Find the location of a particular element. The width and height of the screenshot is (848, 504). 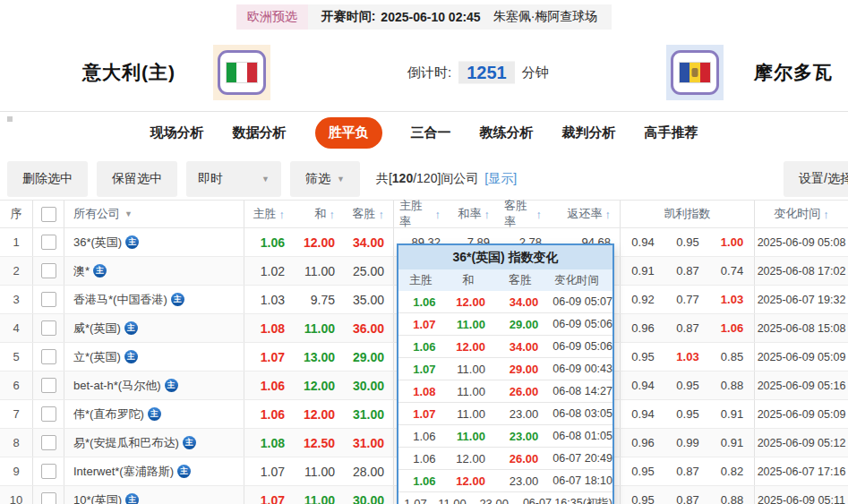

odds-draw-cell: 12.00 is located at coordinates (319, 414).